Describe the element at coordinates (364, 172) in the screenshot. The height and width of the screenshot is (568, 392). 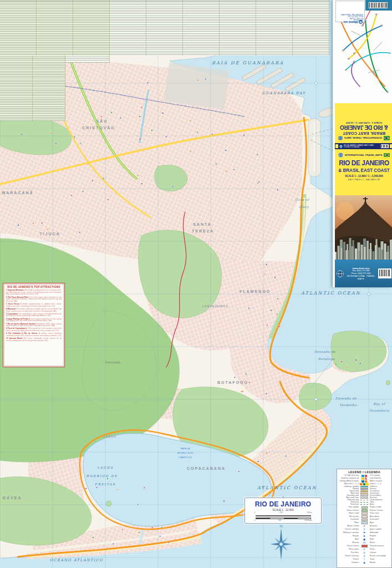
I see `front-cover-band: INTERNATIONAL TRAVEL MAPS RIO DE JANEIRO…` at that location.